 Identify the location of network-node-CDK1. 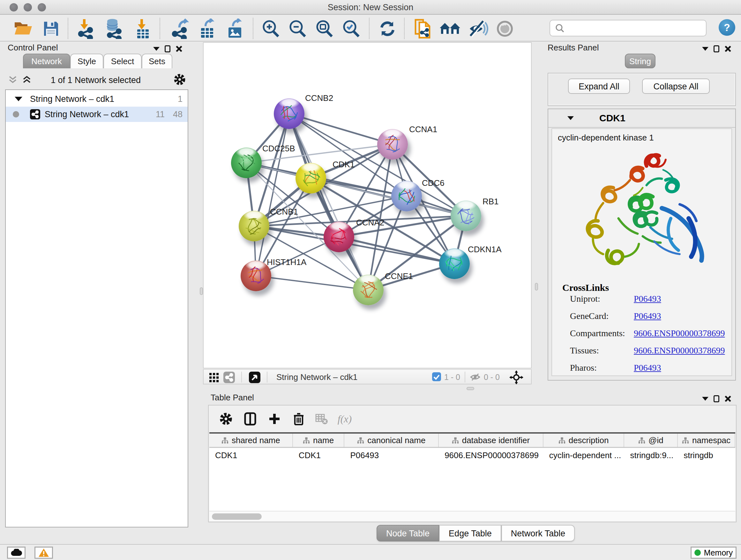
(311, 178).